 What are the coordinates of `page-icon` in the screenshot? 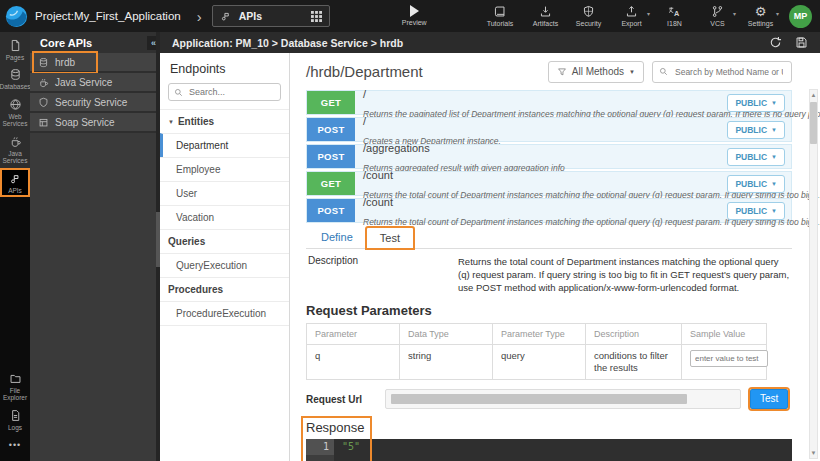 It's located at (16, 46).